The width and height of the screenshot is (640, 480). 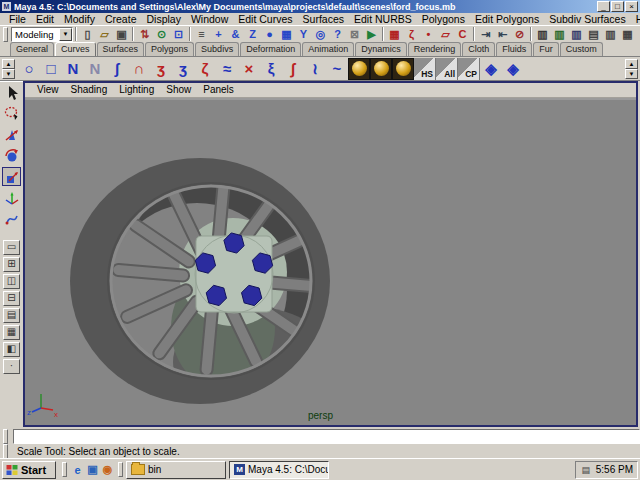 I want to click on layout-two-pane-stacked-button: ⊟, so click(x=12, y=298).